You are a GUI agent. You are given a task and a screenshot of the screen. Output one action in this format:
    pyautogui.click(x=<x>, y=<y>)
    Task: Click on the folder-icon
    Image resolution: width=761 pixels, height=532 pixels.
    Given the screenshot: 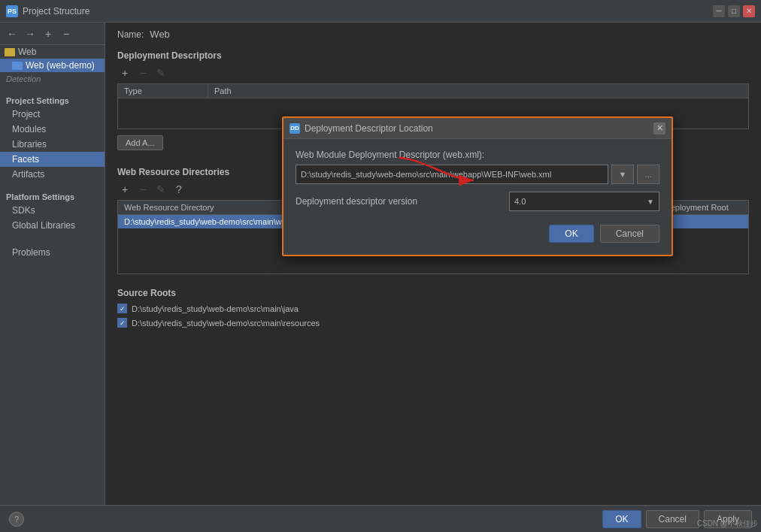 What is the action you would take?
    pyautogui.click(x=10, y=53)
    